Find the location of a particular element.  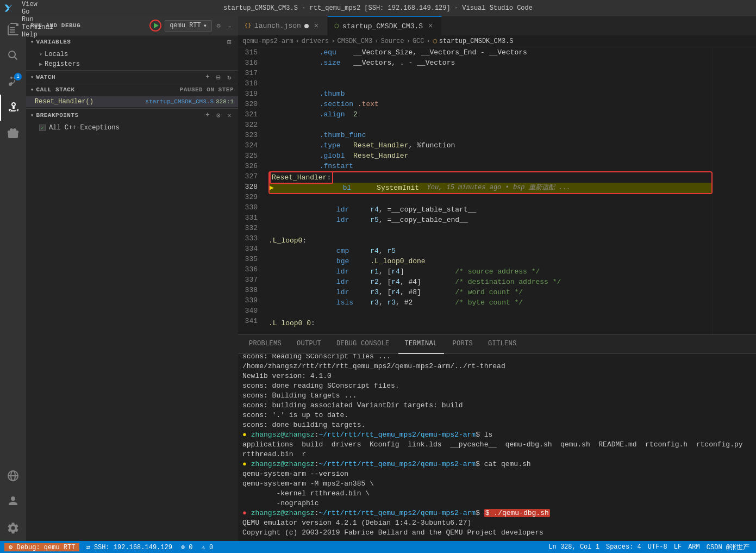

code-line-327: Reset_Handler: is located at coordinates (490, 177).